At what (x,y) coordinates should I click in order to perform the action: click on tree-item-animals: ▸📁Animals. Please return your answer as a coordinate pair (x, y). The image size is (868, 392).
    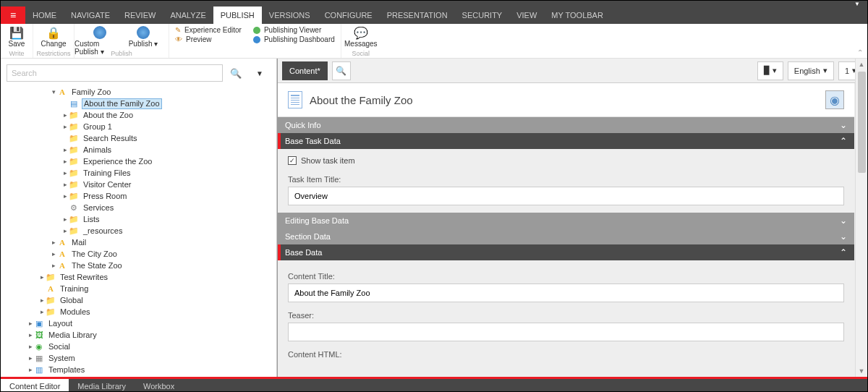
    Looking at the image, I should click on (139, 150).